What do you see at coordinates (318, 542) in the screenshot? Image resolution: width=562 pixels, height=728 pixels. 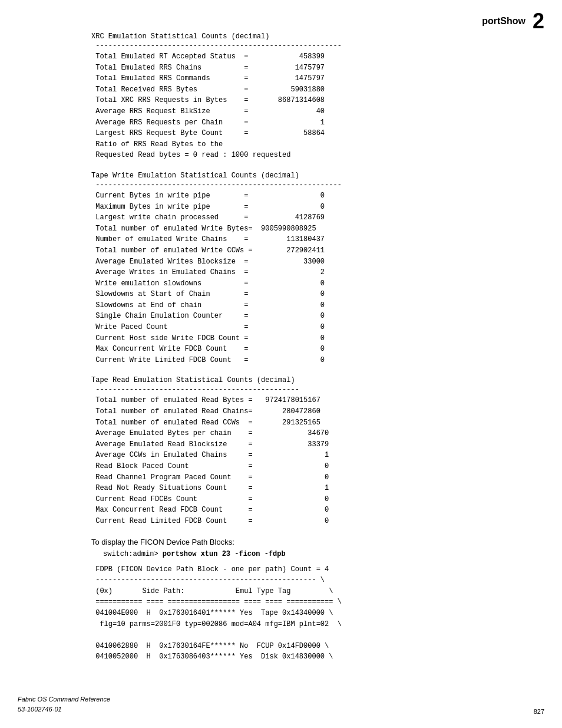 I see `prose-line: To display the FICON Device Path Blocks:` at bounding box center [318, 542].